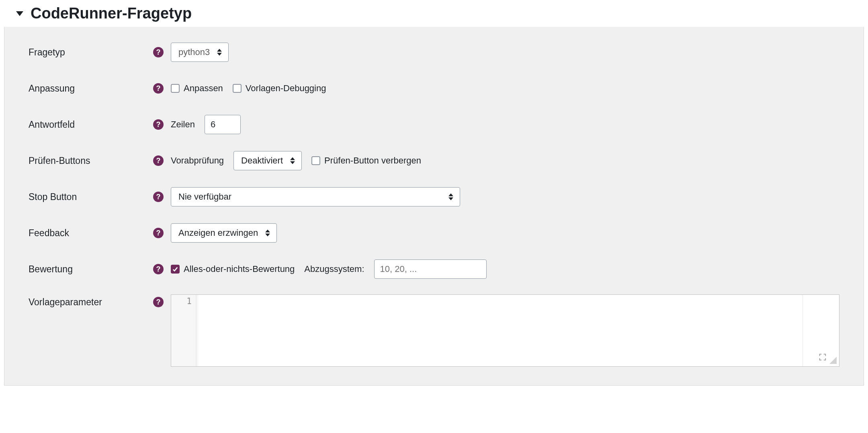 This screenshot has height=433, width=868. Describe the element at coordinates (91, 233) in the screenshot. I see `label-feedback: Feedback` at that location.